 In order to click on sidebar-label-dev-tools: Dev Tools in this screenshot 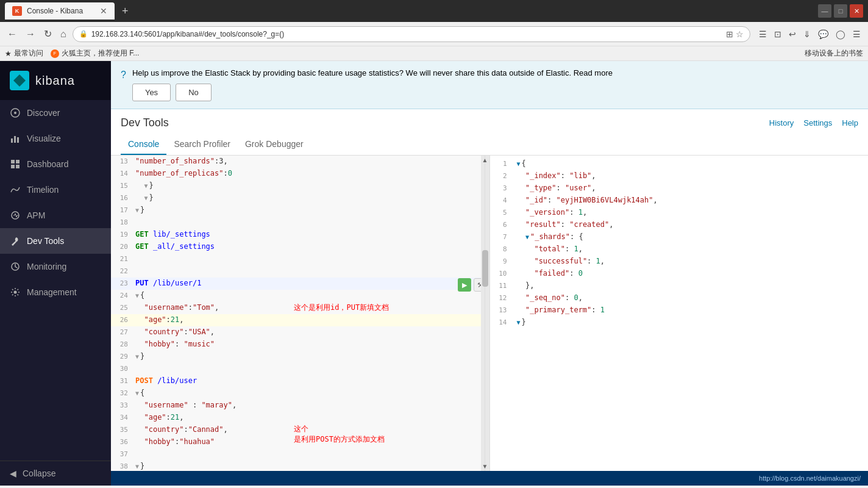, I will do `click(45, 241)`.